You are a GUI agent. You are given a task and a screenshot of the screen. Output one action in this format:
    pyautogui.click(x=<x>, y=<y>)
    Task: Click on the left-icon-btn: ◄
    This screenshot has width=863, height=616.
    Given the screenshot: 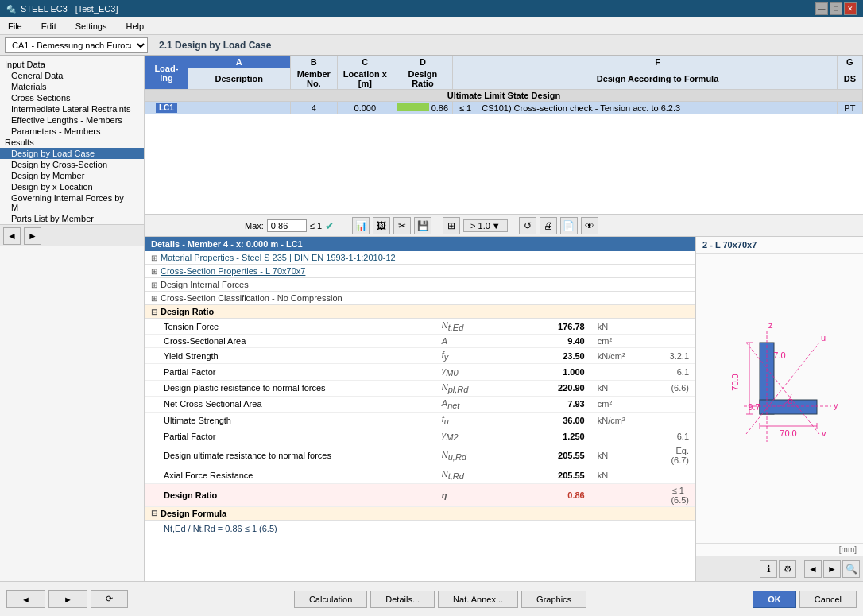 What is the action you would take?
    pyautogui.click(x=813, y=569)
    